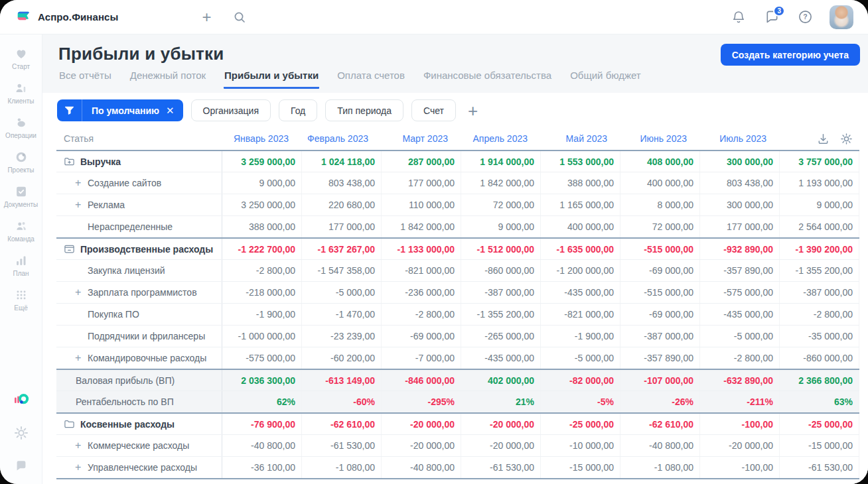  I want to click on row-label: Создание сайтов, so click(125, 183).